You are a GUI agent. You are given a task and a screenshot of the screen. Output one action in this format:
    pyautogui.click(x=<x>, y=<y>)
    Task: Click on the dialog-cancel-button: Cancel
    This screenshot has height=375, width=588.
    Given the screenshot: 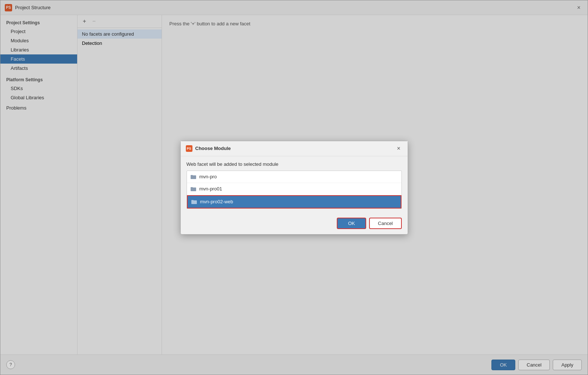 What is the action you would take?
    pyautogui.click(x=385, y=224)
    